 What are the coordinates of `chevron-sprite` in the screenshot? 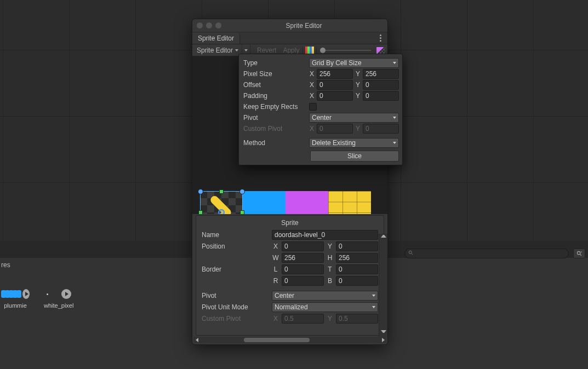 It's located at (221, 205).